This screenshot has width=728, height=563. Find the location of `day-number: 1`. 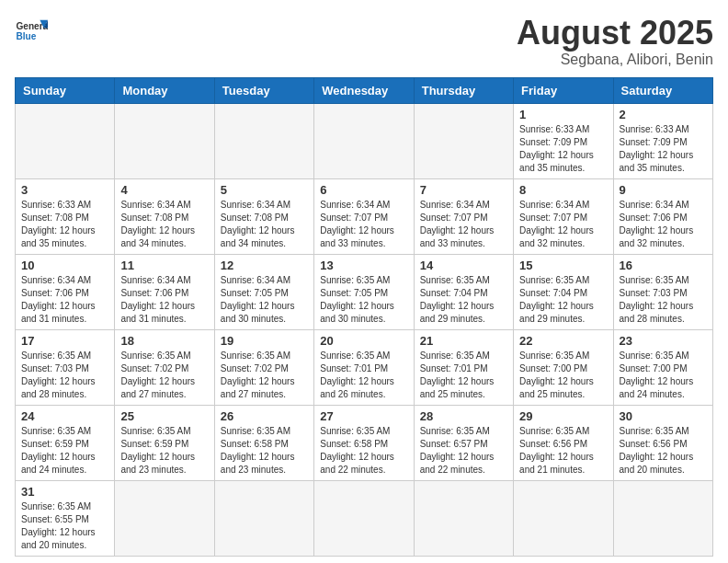

day-number: 1 is located at coordinates (563, 114).